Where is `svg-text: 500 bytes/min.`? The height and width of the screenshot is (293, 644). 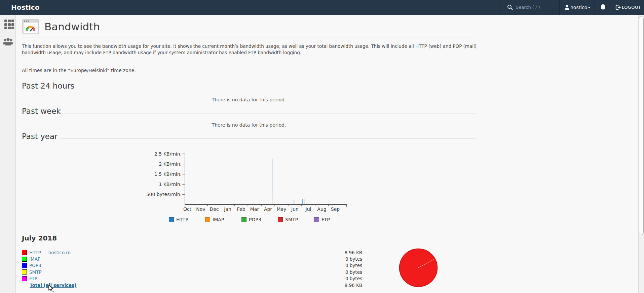
svg-text: 500 bytes/min. is located at coordinates (164, 194).